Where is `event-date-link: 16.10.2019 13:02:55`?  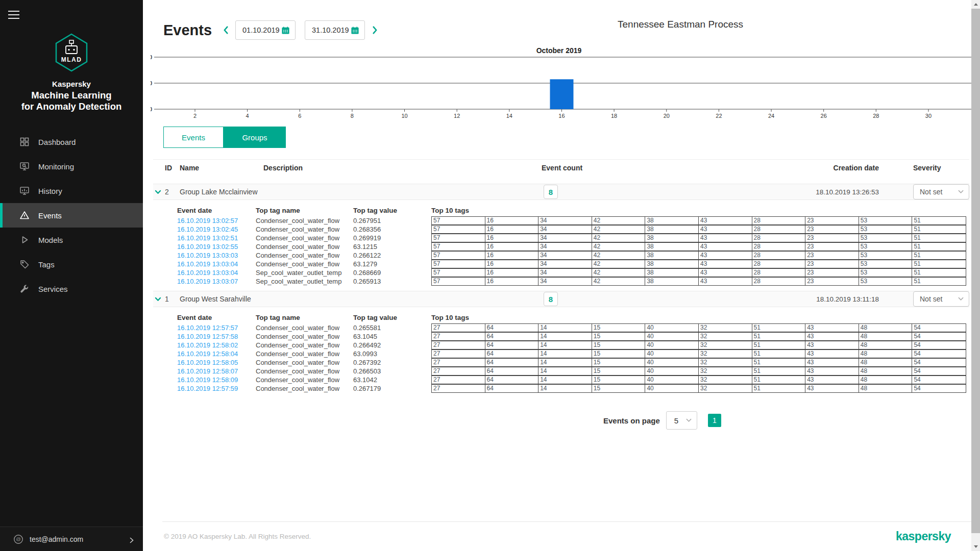
event-date-link: 16.10.2019 13:02:55 is located at coordinates (216, 247).